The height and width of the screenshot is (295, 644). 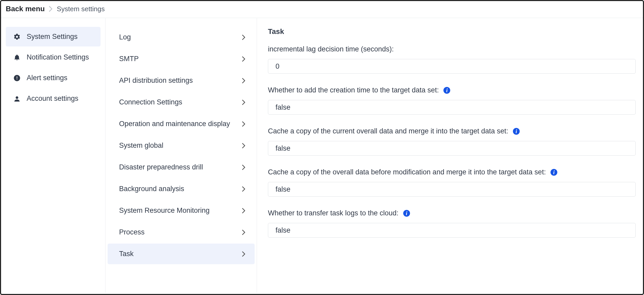 What do you see at coordinates (452, 223) in the screenshot?
I see `field-transfer-logs-cloud: Whether to transfer task logs to the clo…` at bounding box center [452, 223].